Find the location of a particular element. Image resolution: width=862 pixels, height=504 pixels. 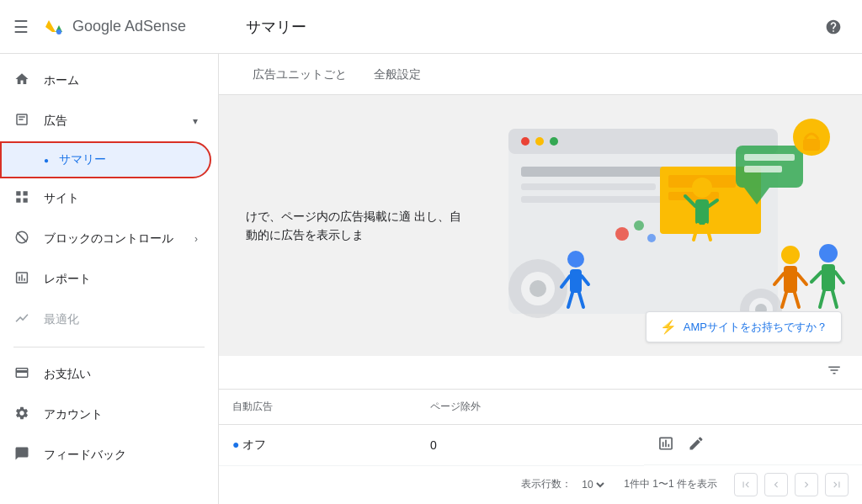

help-button is located at coordinates (833, 27).